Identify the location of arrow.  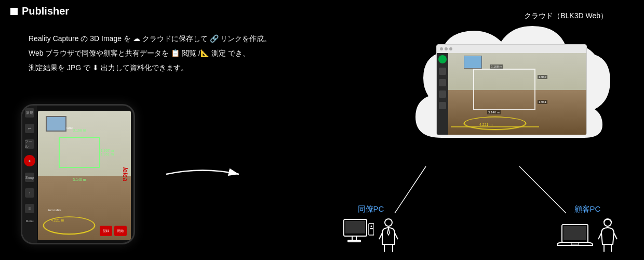
(203, 174).